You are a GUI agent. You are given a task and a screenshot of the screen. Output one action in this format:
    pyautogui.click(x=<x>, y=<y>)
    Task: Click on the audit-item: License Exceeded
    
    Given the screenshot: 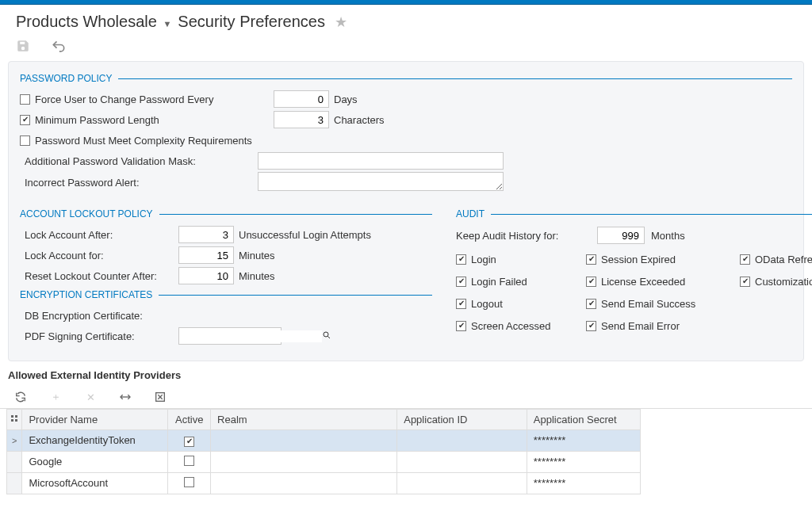 What is the action you would take?
    pyautogui.click(x=661, y=281)
    